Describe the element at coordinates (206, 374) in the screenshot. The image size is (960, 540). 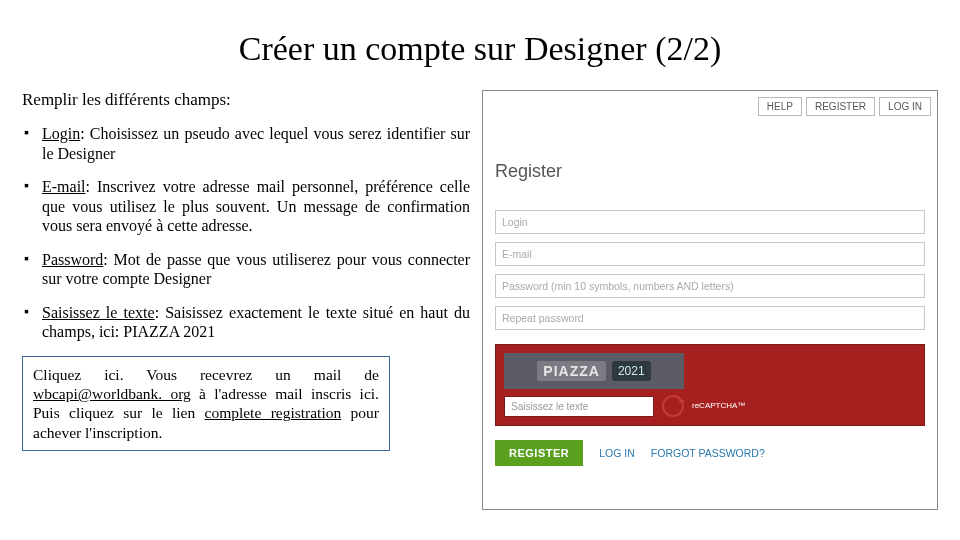
I see `note-pre: Cliquez ici. Vous recevrez un mail de` at that location.